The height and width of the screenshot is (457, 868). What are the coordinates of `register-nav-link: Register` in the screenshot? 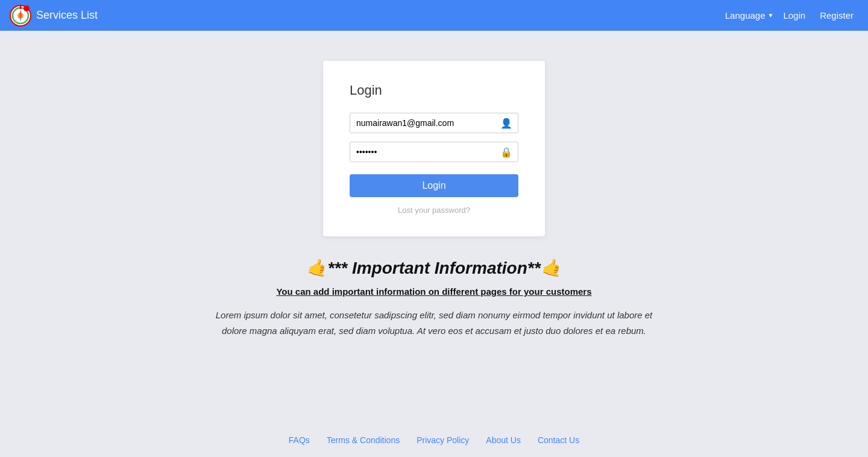 It's located at (837, 16).